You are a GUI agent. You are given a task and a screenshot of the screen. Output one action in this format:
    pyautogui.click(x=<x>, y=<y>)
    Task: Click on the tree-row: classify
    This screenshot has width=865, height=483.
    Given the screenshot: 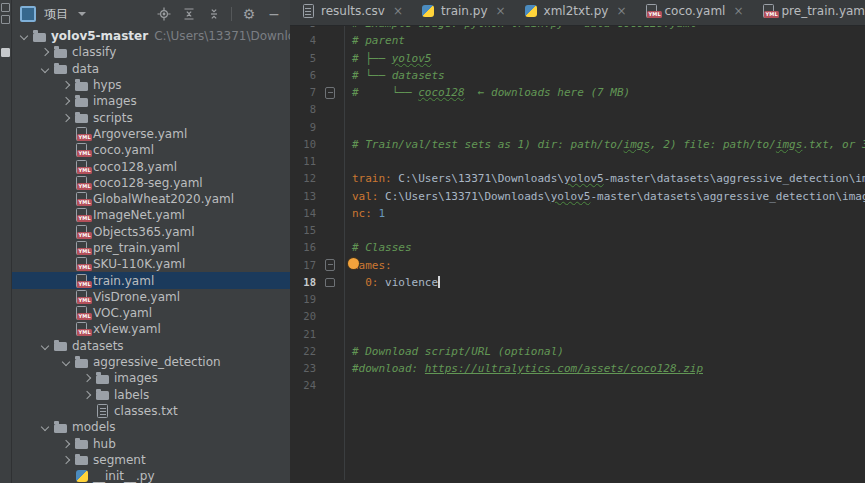 What is the action you would take?
    pyautogui.click(x=151, y=52)
    